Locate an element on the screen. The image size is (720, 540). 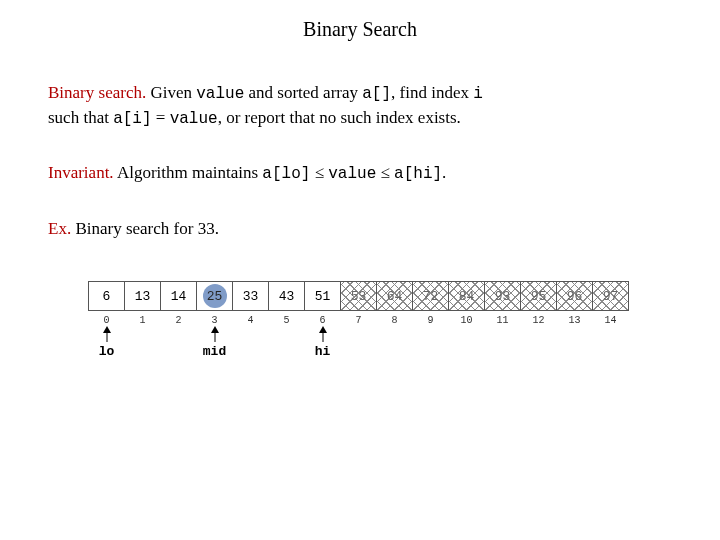
array-diagram: 61314253343515364728493959697 0123456789… is located at coordinates (380, 320).